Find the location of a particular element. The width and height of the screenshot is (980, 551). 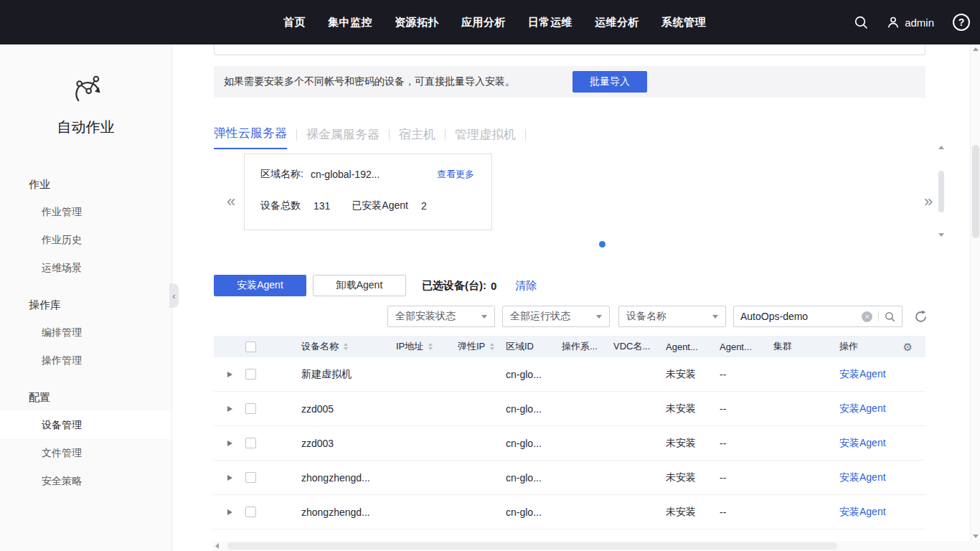

table-header: 设备名称 IP地址 弹性IP 区域ID 操作系... VDC名... Agent… is located at coordinates (570, 347).